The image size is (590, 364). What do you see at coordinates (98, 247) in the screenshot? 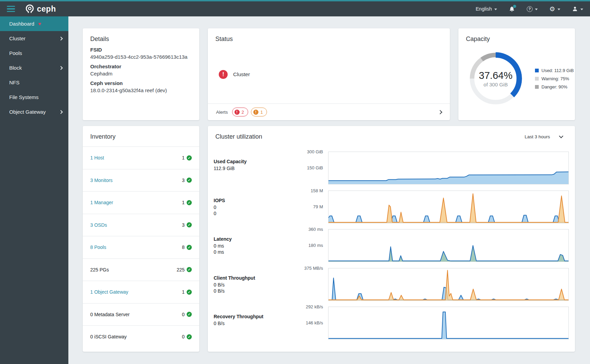
I see `inventory-item-label: 8 Pools` at bounding box center [98, 247].